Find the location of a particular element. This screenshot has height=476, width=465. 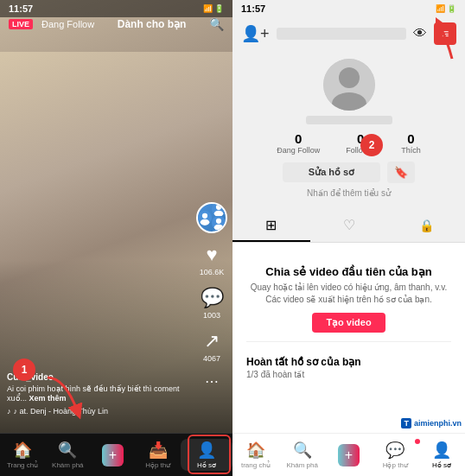

music-info: ♪ ♪ at. Denj - Hoàng Thùy Lin is located at coordinates (99, 411).